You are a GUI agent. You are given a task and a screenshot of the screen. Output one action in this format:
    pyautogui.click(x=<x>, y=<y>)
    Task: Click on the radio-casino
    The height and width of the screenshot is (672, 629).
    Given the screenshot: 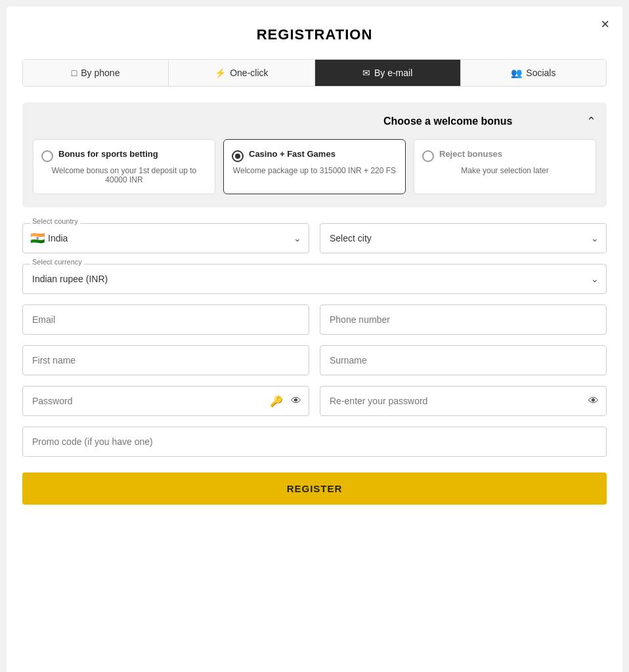 What is the action you would take?
    pyautogui.click(x=238, y=156)
    